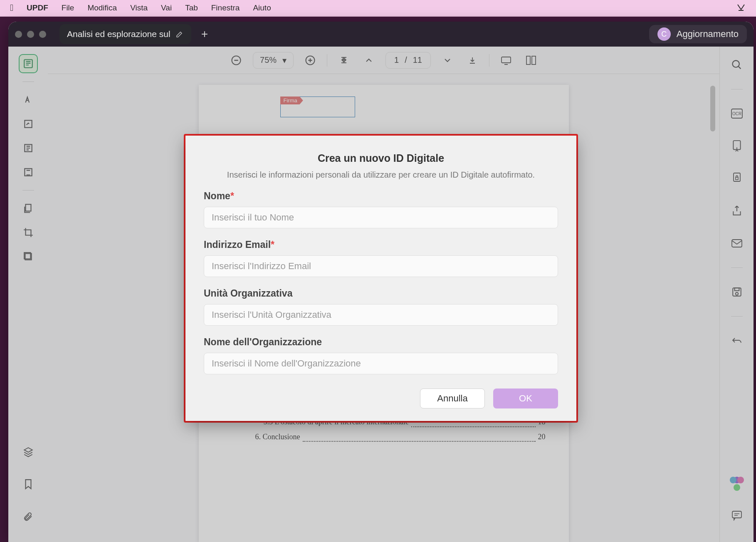 The height and width of the screenshot is (542, 756). Describe the element at coordinates (381, 294) in the screenshot. I see `label-org-unit: Unità Organizzativa` at that location.